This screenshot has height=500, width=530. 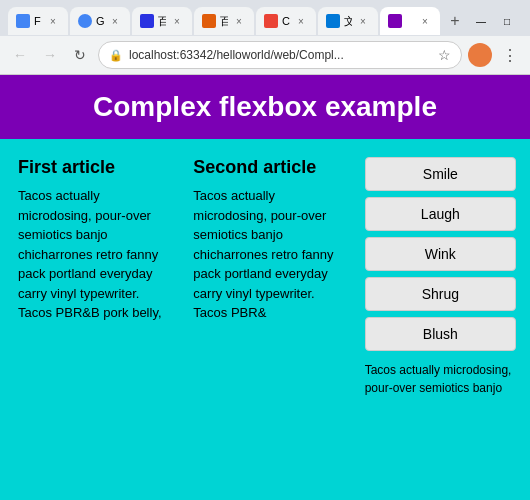 What do you see at coordinates (224, 22) in the screenshot?
I see `tab-label-baidu2: 百` at bounding box center [224, 22].